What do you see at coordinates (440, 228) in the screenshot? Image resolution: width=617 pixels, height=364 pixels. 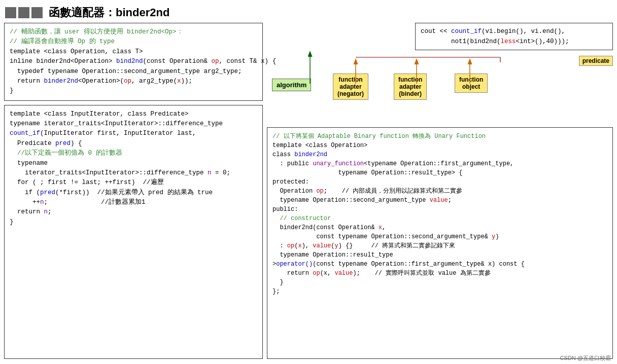 I see `binder2nd-line-11: binder2nd(const Operation& x,` at bounding box center [440, 228].